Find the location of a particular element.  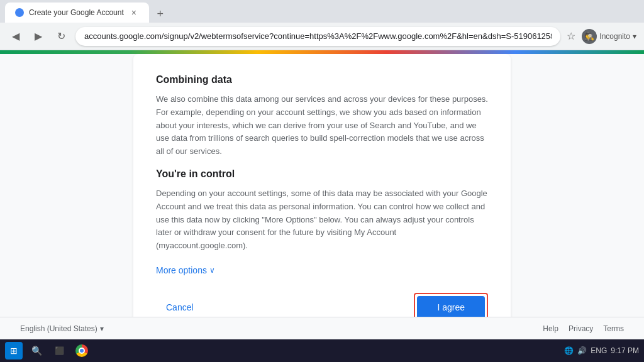

terms-link: Terms is located at coordinates (614, 329).